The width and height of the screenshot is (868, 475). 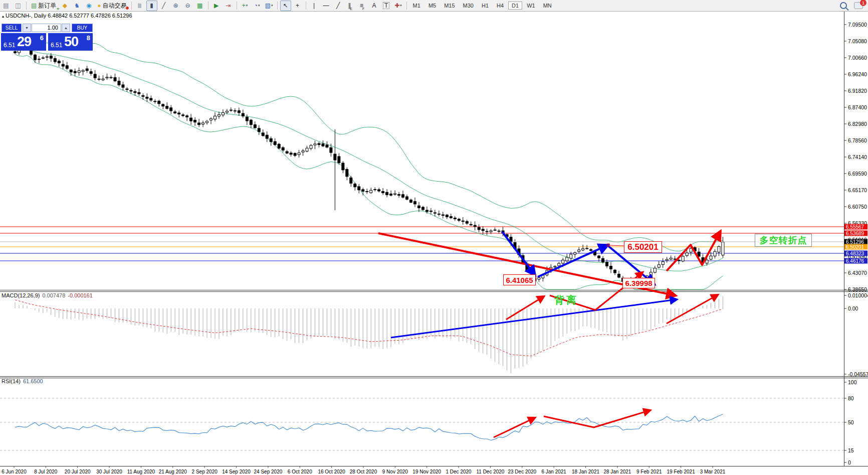 I want to click on auto-trading-button: ●自动交易, so click(x=112, y=6).